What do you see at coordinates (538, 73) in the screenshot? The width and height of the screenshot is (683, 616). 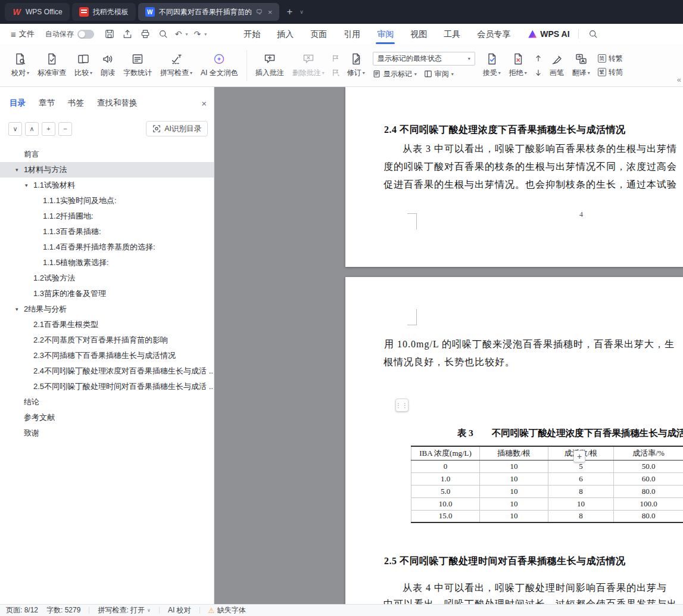 I see `next-change-button` at bounding box center [538, 73].